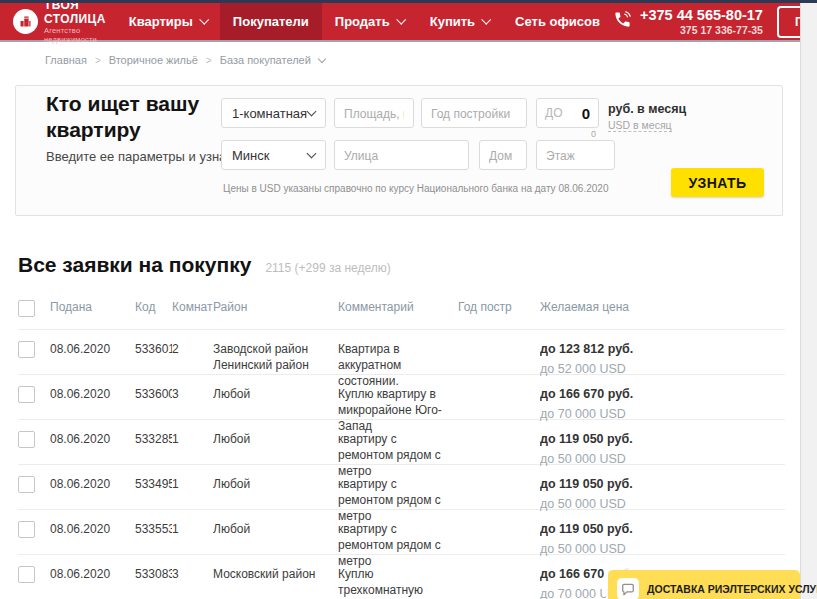 The image size is (817, 599). Describe the element at coordinates (60, 22) in the screenshot. I see `logo: ТВОЯ СТОЛИЦА Агентство недвижимости` at that location.